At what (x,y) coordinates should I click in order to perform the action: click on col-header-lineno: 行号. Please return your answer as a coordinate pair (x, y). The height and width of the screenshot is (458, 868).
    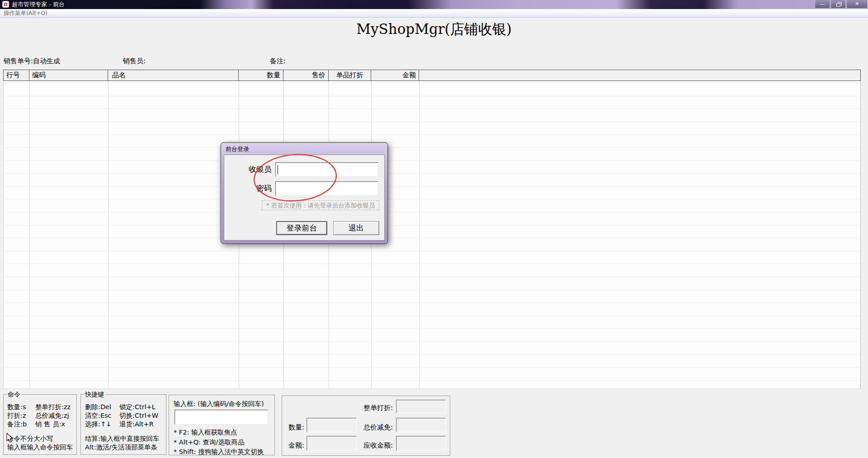
    Looking at the image, I should click on (16, 75).